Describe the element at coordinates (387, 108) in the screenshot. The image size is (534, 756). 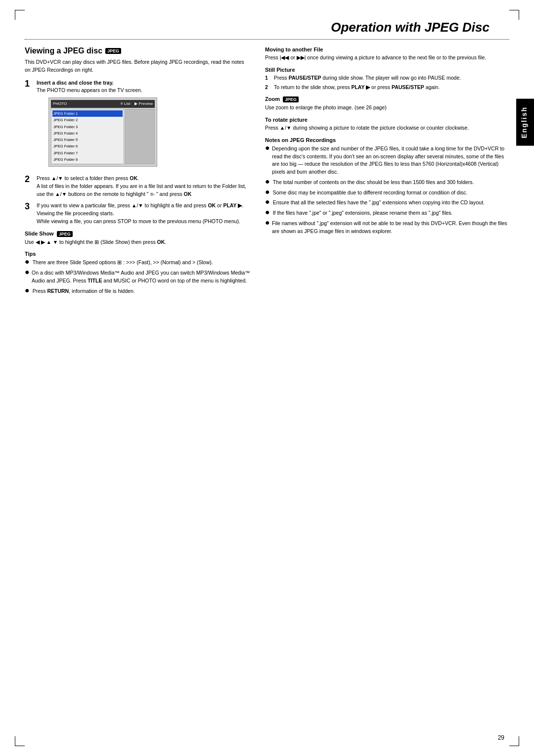
I see `zoom-body: Use zoom to enlarge the photo image. (se…` at that location.